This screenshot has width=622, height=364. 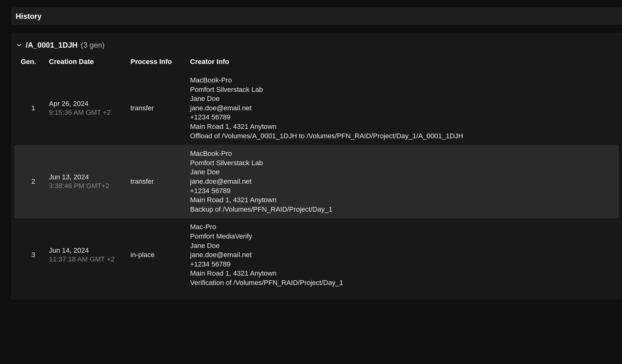 I want to click on time-value: 9:15:36 AM GMT +2, so click(x=90, y=113).